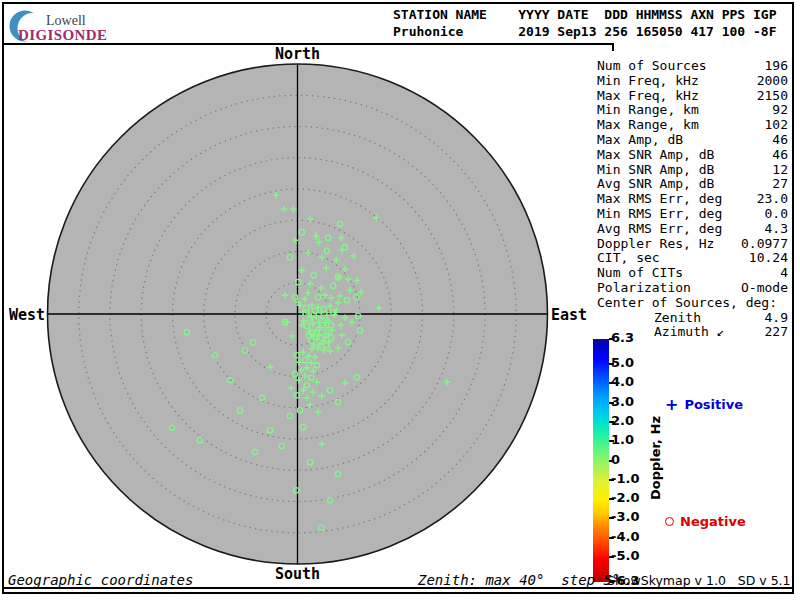  Describe the element at coordinates (640, 274) in the screenshot. I see `stats-label: Num of CITs` at that location.